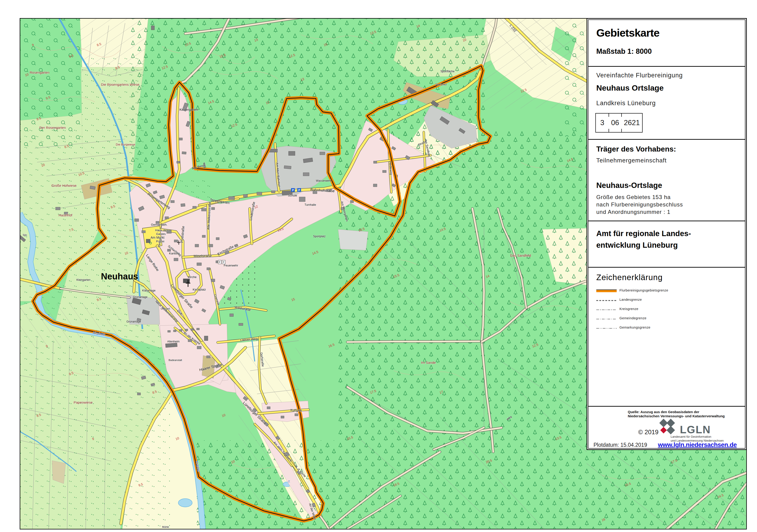 This screenshot has height=532, width=757. Describe the element at coordinates (632, 160) in the screenshot. I see `carrier-name: Teilnehmergemeinschaft` at that location.